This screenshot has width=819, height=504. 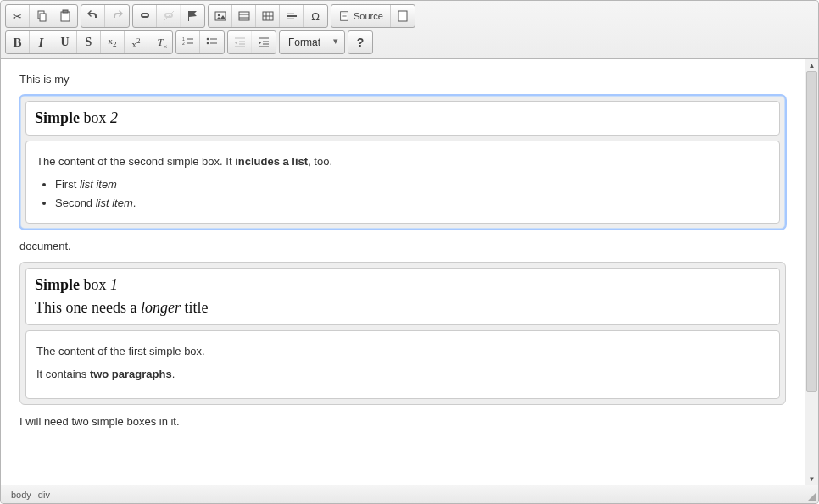 What do you see at coordinates (65, 16) in the screenshot?
I see `paste-button` at bounding box center [65, 16].